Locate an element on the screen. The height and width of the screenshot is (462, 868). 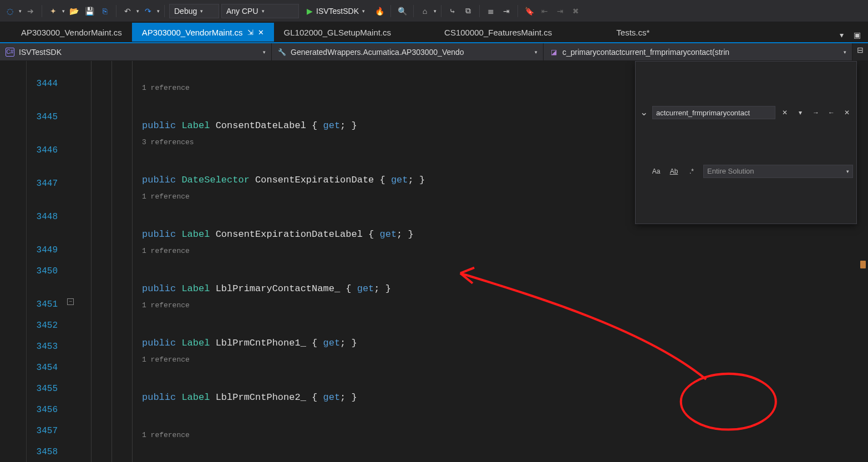
member-combo: ◪ c_primarycontactcurrent_frmprimarycont… is located at coordinates (698, 52).